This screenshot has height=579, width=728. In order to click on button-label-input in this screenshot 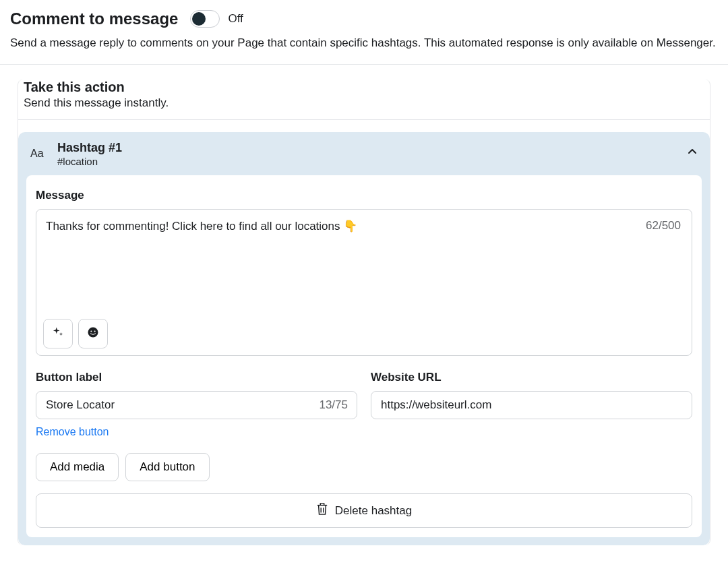, I will do `click(197, 405)`.